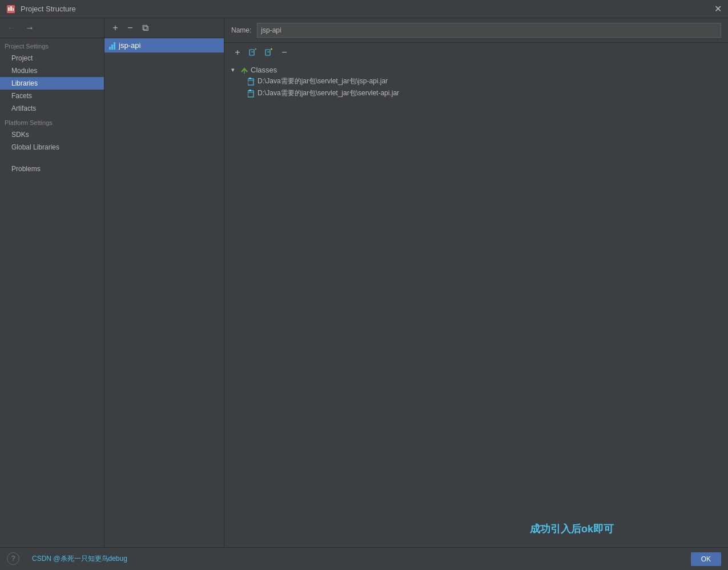 This screenshot has width=728, height=570. What do you see at coordinates (52, 45) in the screenshot?
I see `project-settings-label: Project Settings` at bounding box center [52, 45].